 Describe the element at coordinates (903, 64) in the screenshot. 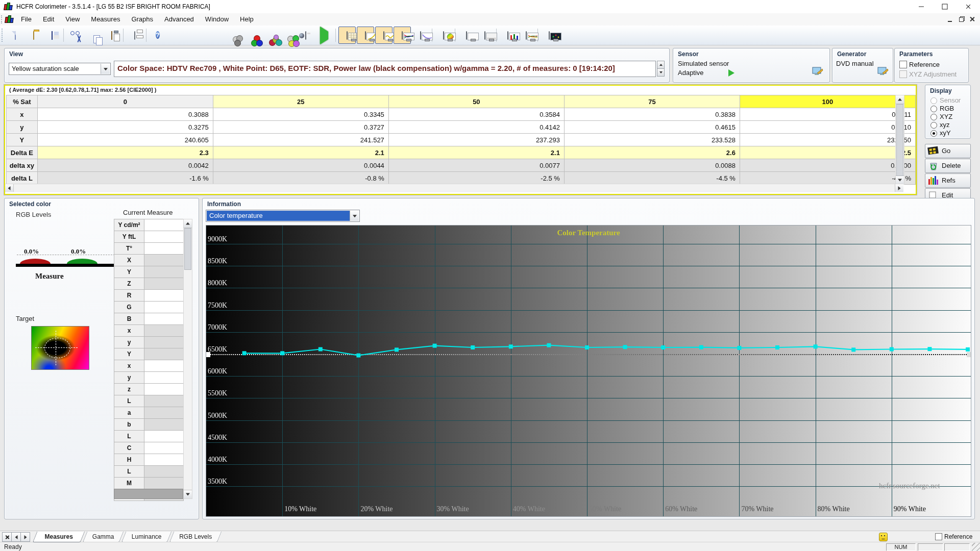

I see `reference-checkbox` at that location.